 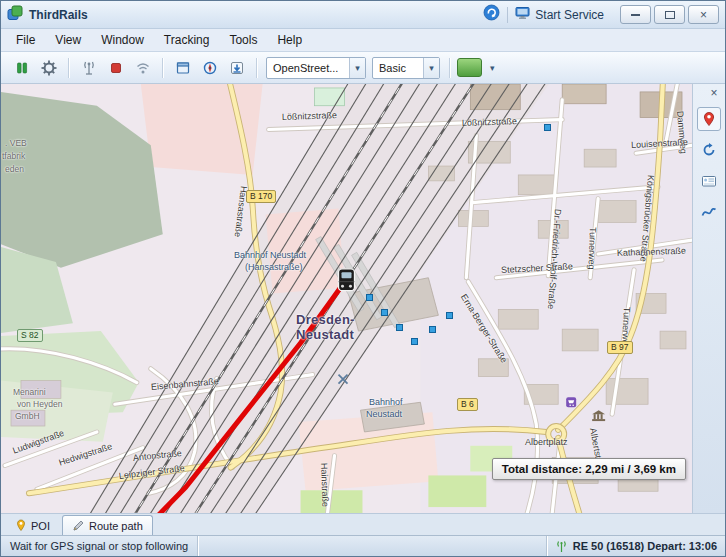 I want to click on map-provider-value: OpenStreet..., so click(x=308, y=68).